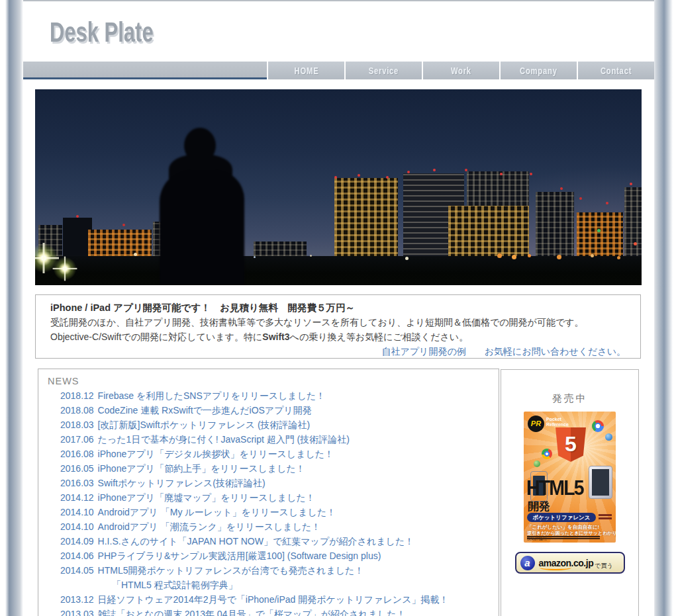 The width and height of the screenshot is (676, 616). What do you see at coordinates (202, 228) in the screenshot?
I see `person-body` at bounding box center [202, 228].